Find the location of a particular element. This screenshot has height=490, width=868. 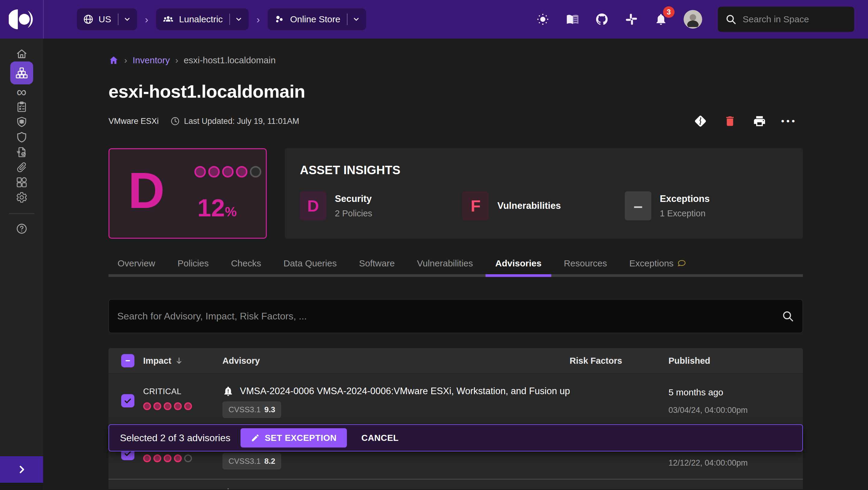

asset-insights-card: ASSET INSIGHTS D Security 2 Policies F V… is located at coordinates (544, 193).